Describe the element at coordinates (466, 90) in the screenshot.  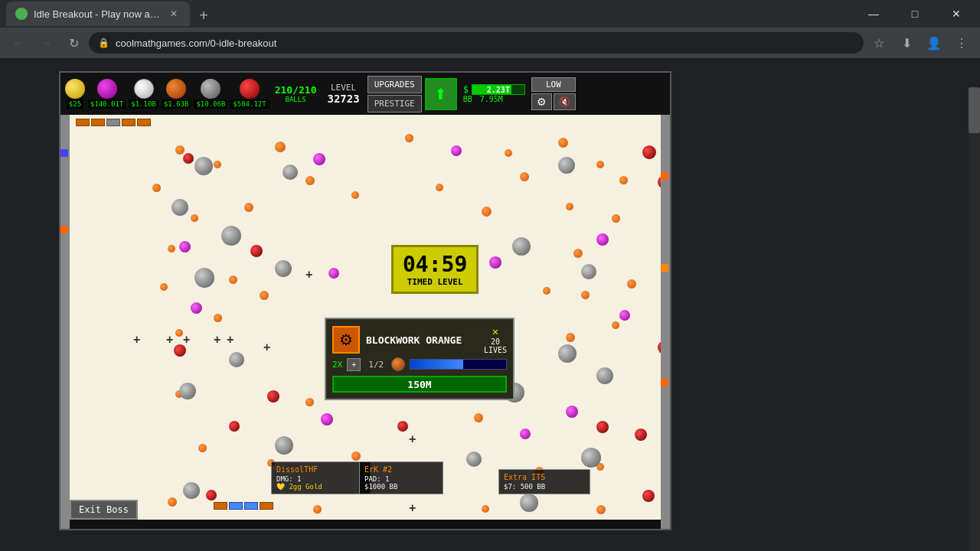
I see `dollar-sign: $` at that location.